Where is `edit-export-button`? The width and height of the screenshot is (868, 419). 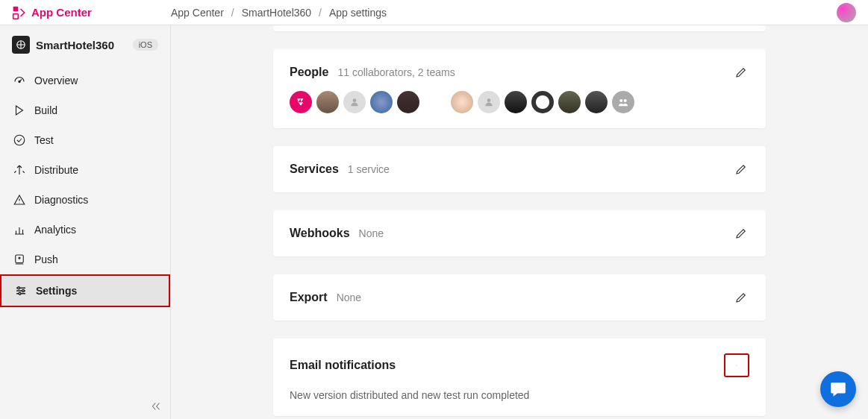
edit-export-button is located at coordinates (741, 297).